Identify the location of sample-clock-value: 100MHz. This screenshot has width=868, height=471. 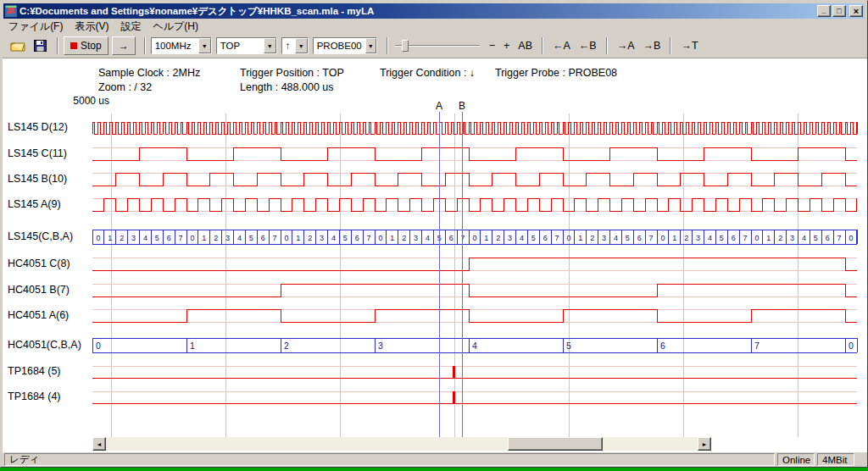
(175, 46).